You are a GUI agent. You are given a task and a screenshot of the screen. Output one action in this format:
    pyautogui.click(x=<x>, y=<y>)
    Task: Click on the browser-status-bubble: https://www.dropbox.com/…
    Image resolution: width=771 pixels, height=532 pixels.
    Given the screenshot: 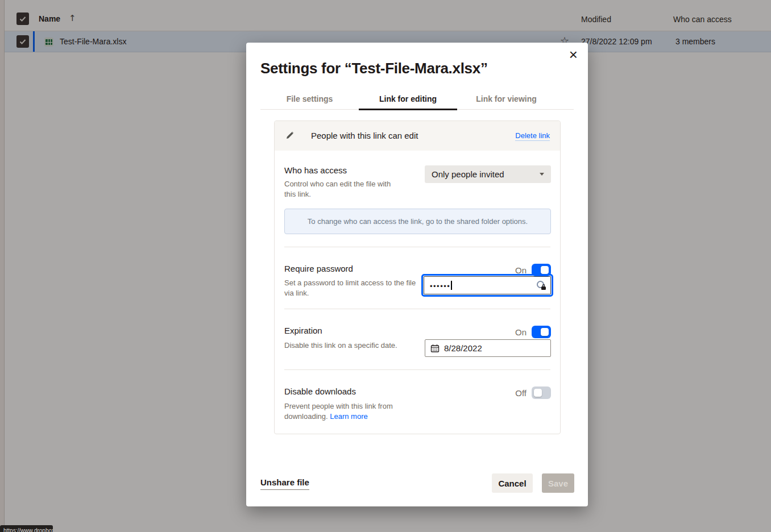 What is the action you would take?
    pyautogui.click(x=26, y=529)
    